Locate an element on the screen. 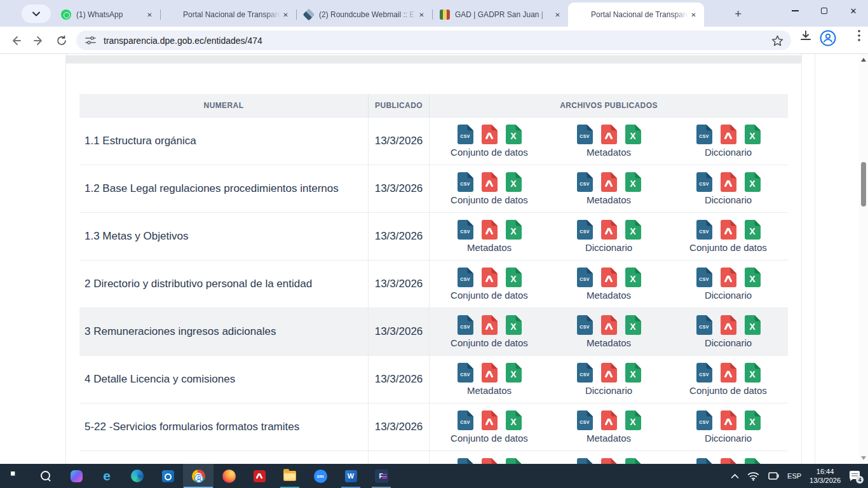 This screenshot has width=868, height=488. back-button is located at coordinates (16, 41).